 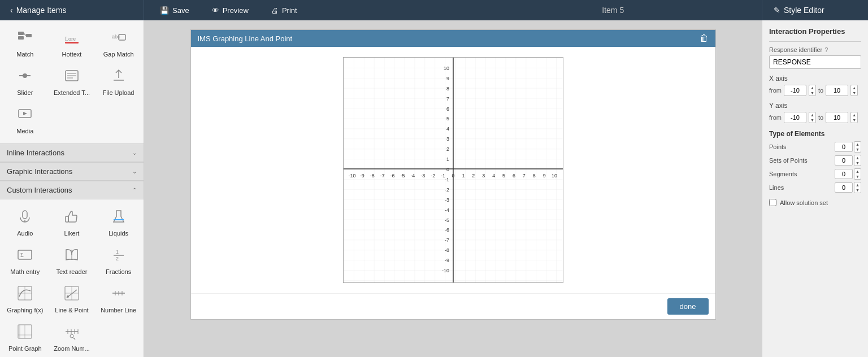 I want to click on text-reader-label: Text reader, so click(x=71, y=272).